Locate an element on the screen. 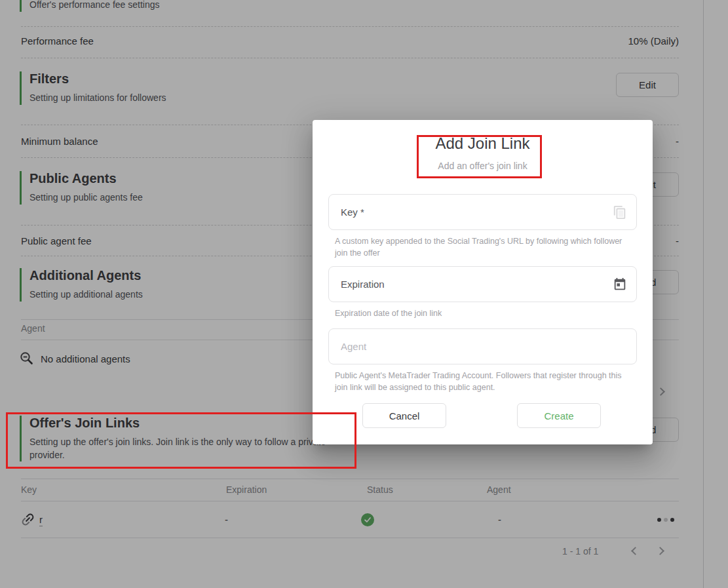 Image resolution: width=728 pixels, height=588 pixels. key-helper-text: A custom key appended to the Social Trad… is located at coordinates (483, 247).